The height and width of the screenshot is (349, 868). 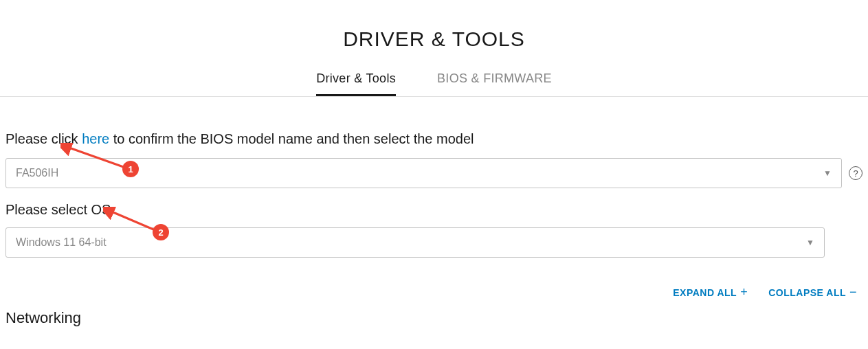 What do you see at coordinates (96, 139) in the screenshot?
I see `instruction-link: here` at bounding box center [96, 139].